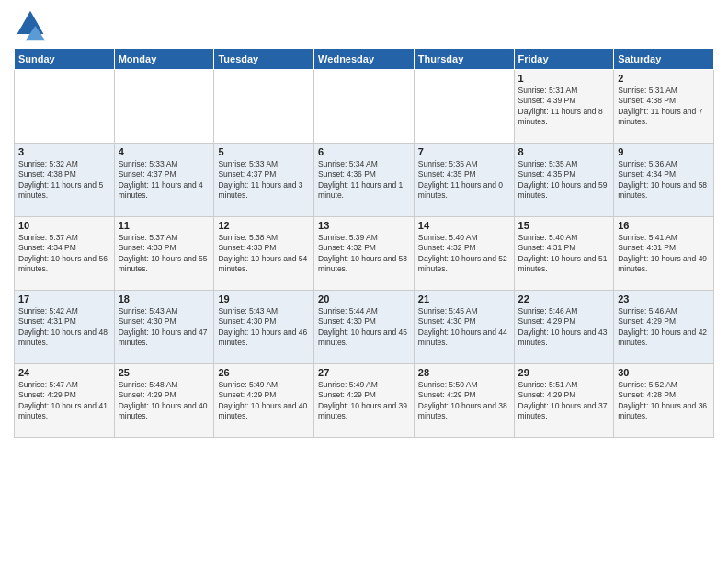 The height and width of the screenshot is (563, 728). I want to click on cell-details: Sunrise: 5:40 AM Sunset: 4:31 PM Dayligh…, so click(564, 254).